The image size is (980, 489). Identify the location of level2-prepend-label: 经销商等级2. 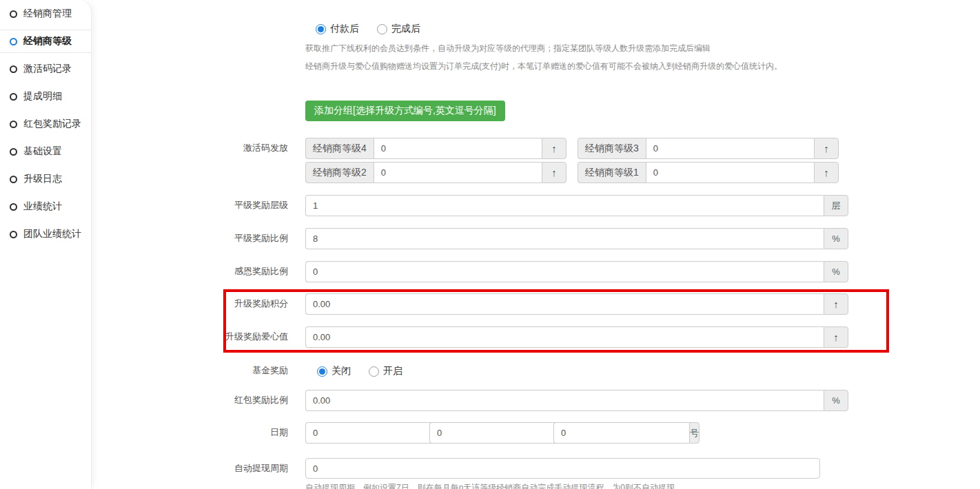
(339, 172).